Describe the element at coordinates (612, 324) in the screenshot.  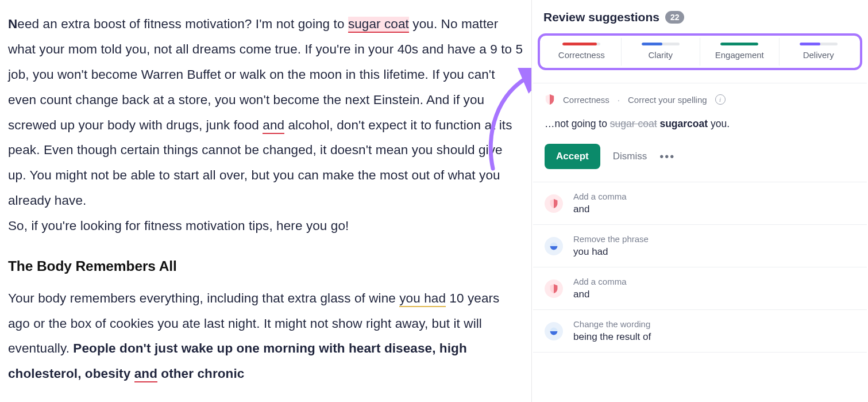
I see `mini-title: Change the wording` at that location.